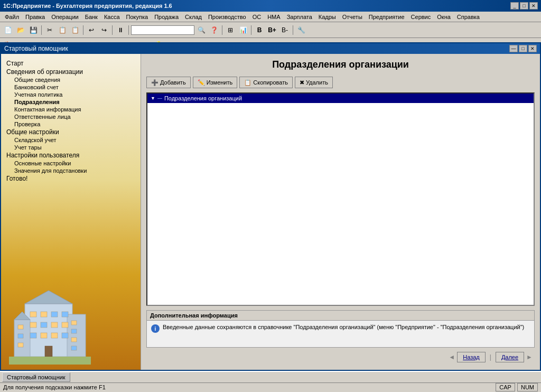 The image size is (541, 392). Describe the element at coordinates (527, 387) in the screenshot. I see `num-label: NUM` at that location.